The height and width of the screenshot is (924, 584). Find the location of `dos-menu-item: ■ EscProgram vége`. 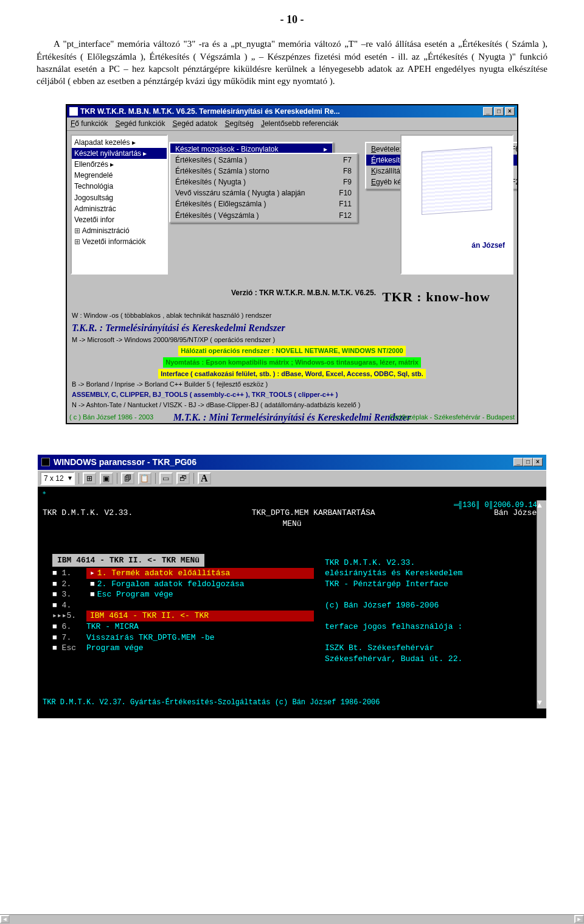

dos-menu-item: ■ EscProgram vége is located at coordinates (183, 648).